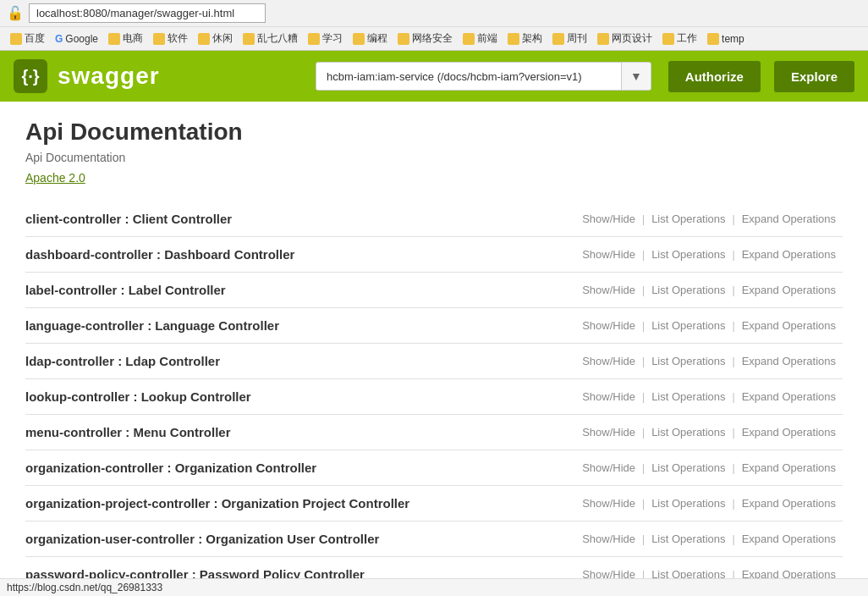  I want to click on table-row: lookup-controller : Lookup Controller Sh…, so click(434, 397).